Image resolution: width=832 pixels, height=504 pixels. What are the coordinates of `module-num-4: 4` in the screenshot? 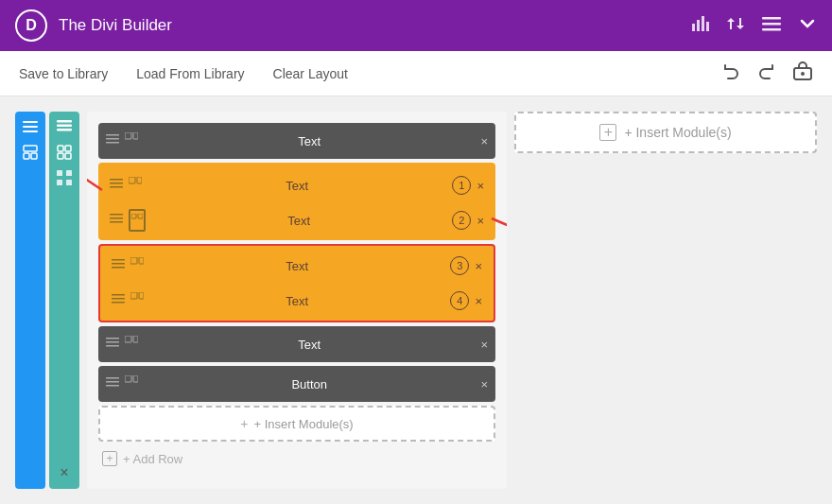 It's located at (459, 301).